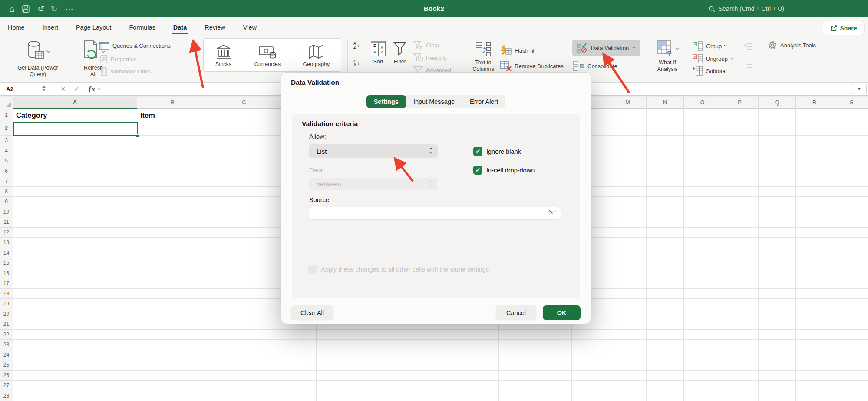 The width and height of the screenshot is (868, 401). Describe the element at coordinates (267, 56) in the screenshot. I see `currencies-button: Currencies` at that location.